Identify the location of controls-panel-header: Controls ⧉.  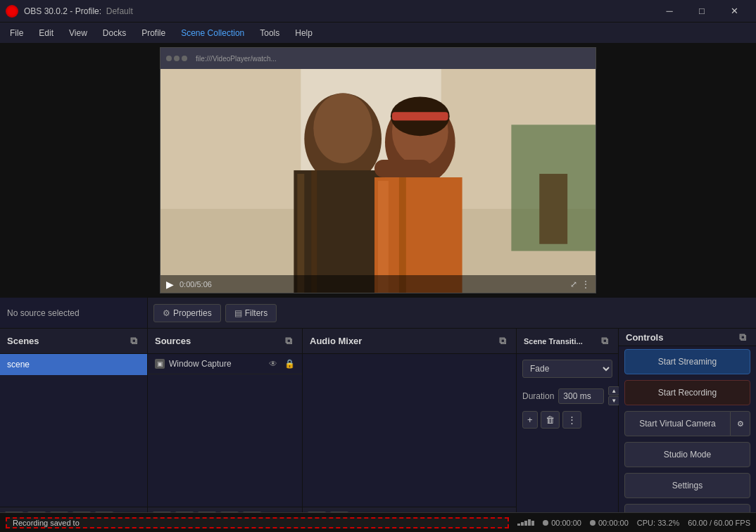
(687, 338).